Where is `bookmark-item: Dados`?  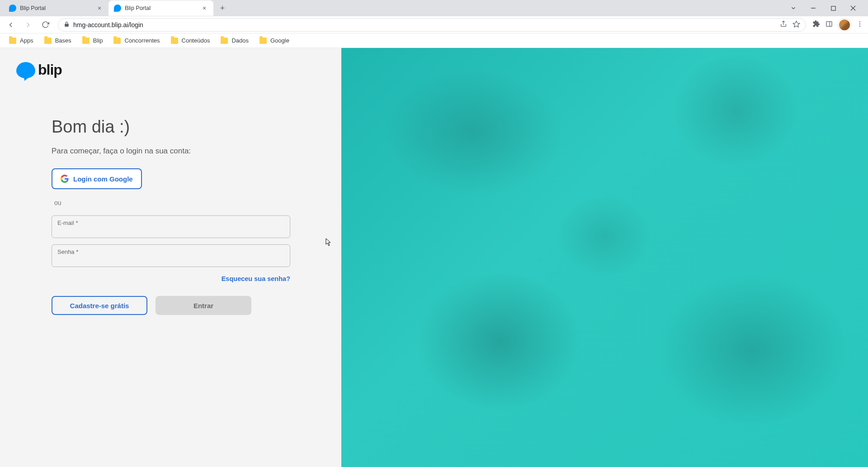 bookmark-item: Dados is located at coordinates (235, 41).